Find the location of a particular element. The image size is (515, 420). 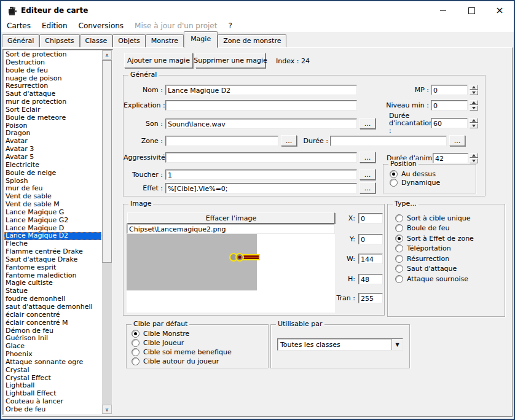

radio-option: Boule de feu is located at coordinates (449, 228).